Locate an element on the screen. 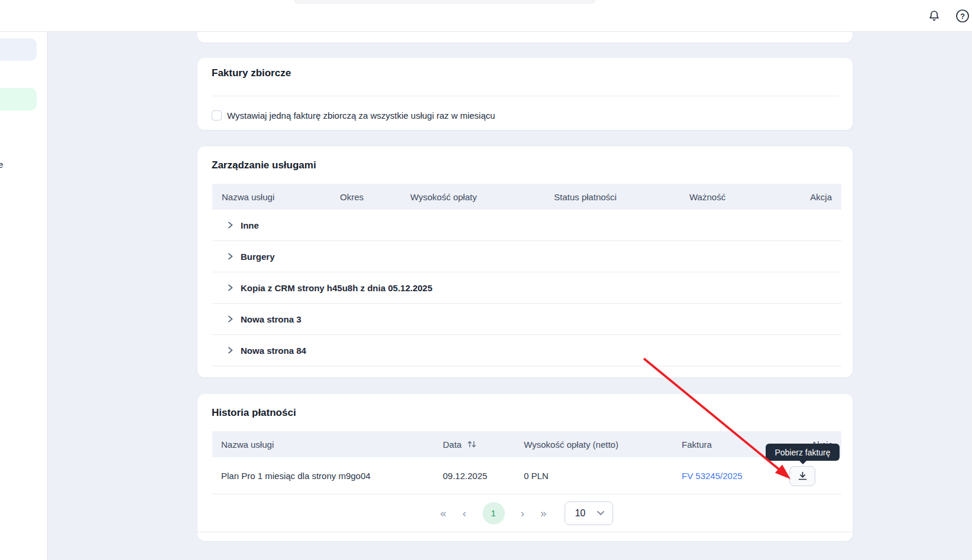 Image resolution: width=972 pixels, height=560 pixels. tooltip-text: Pobierz fakturę is located at coordinates (802, 452).